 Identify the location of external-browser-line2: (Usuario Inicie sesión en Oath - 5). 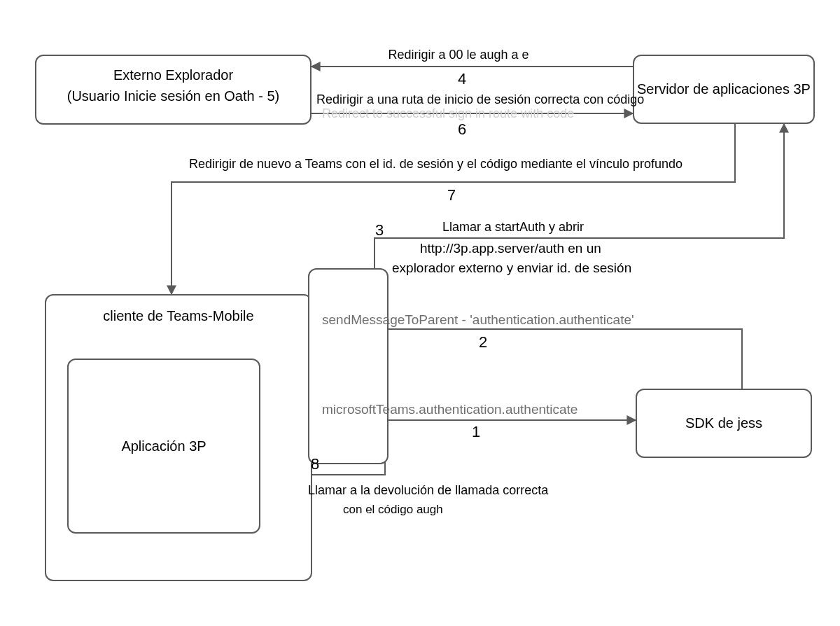
(174, 96).